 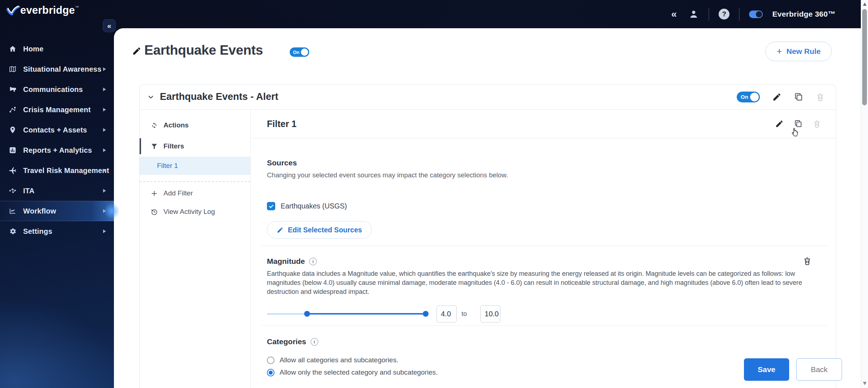 I want to click on duplicate-filter-icon, so click(x=798, y=124).